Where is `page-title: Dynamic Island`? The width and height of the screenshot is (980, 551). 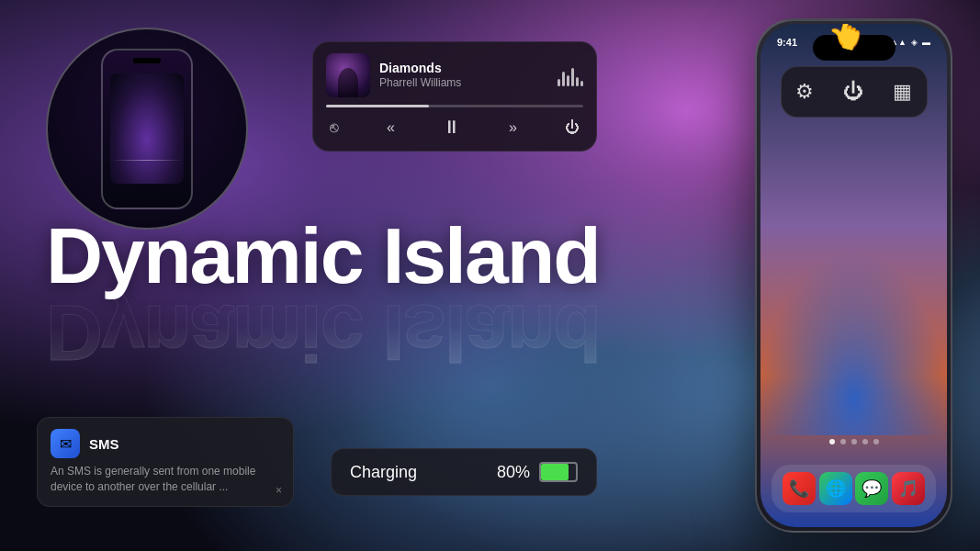
page-title: Dynamic Island is located at coordinates (323, 255).